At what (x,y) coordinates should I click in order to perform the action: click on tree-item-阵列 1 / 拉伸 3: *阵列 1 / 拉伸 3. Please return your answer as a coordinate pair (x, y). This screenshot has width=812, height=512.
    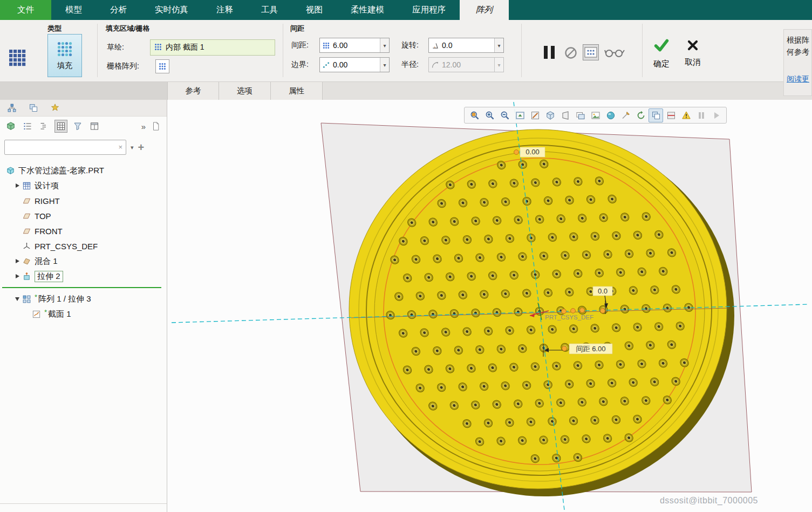
    Looking at the image, I should click on (83, 299).